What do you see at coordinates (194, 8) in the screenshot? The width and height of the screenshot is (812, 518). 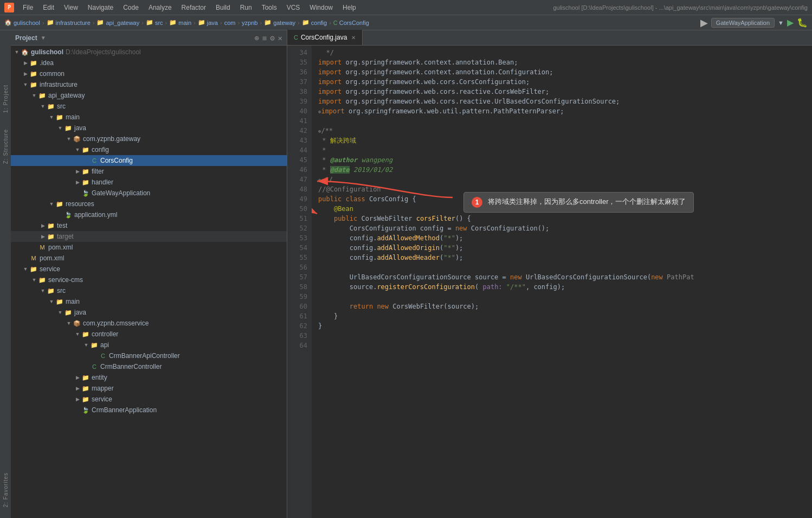 I see `menu-refactor: Refactor` at bounding box center [194, 8].